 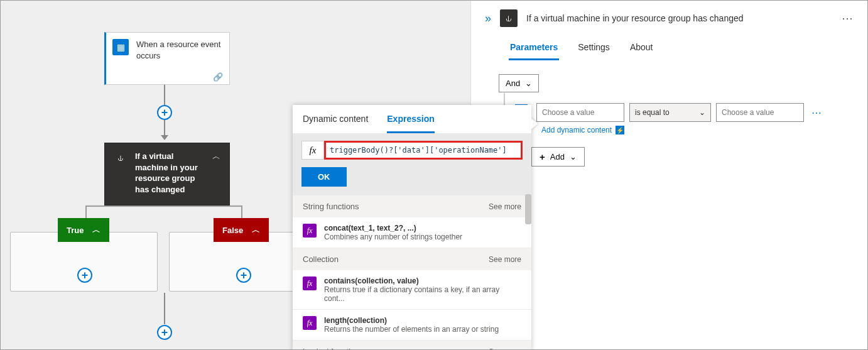 I want to click on trigger-card: ▦ When a resource event occurs 🔗, so click(x=167, y=58).